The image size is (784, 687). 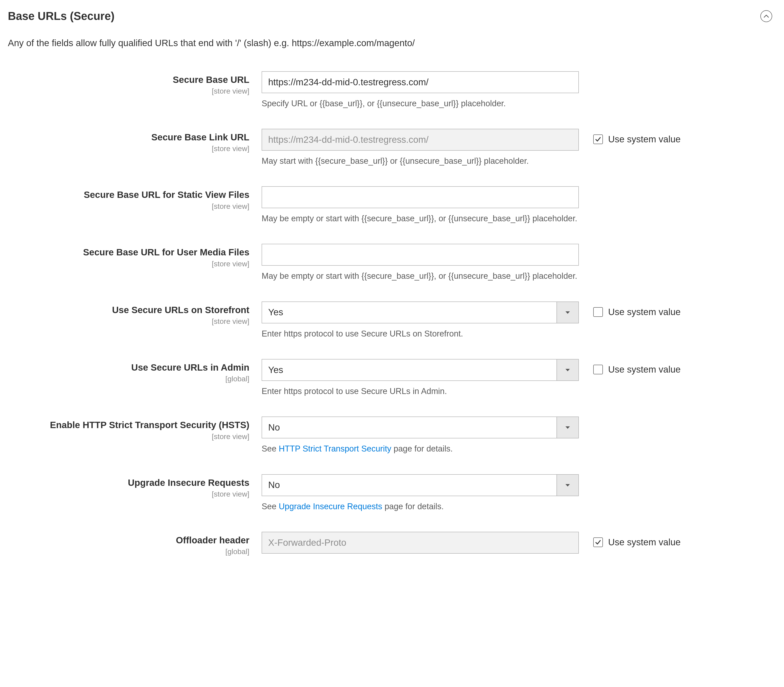 What do you see at coordinates (420, 485) in the screenshot?
I see `upgrade-insecure-select: No` at bounding box center [420, 485].